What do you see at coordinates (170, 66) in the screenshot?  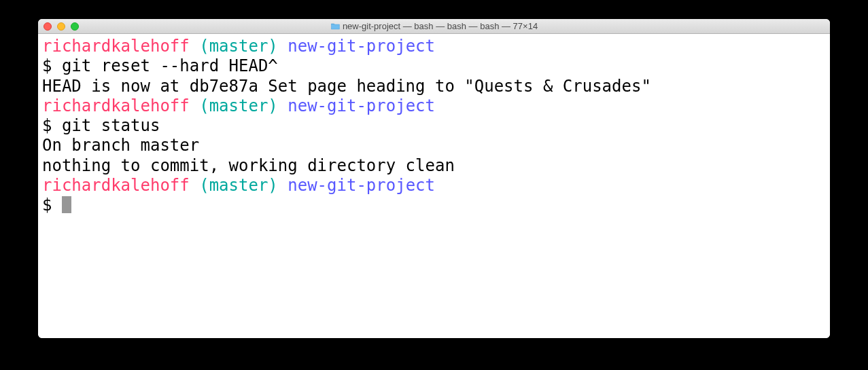 I see `command-text: git reset --hard HEAD^` at bounding box center [170, 66].